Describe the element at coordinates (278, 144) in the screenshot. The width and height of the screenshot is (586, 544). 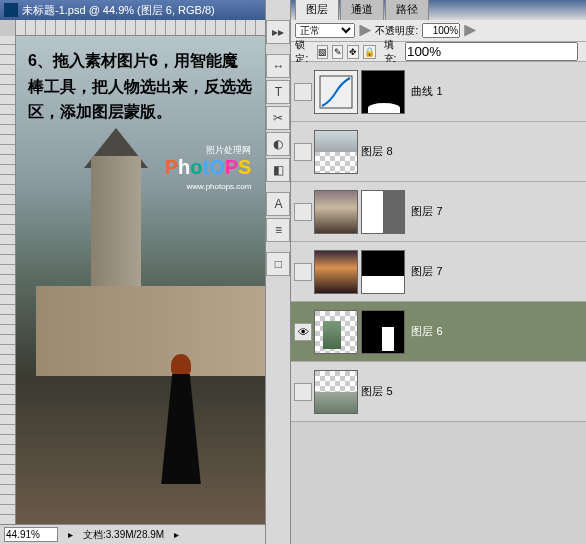
I see `adjust-icon: ◐` at that location.